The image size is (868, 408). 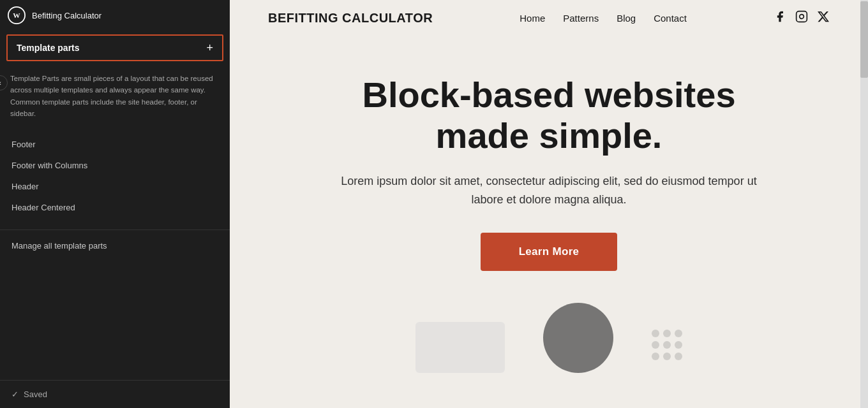 What do you see at coordinates (17, 15) in the screenshot?
I see `svg-text: W` at bounding box center [17, 15].